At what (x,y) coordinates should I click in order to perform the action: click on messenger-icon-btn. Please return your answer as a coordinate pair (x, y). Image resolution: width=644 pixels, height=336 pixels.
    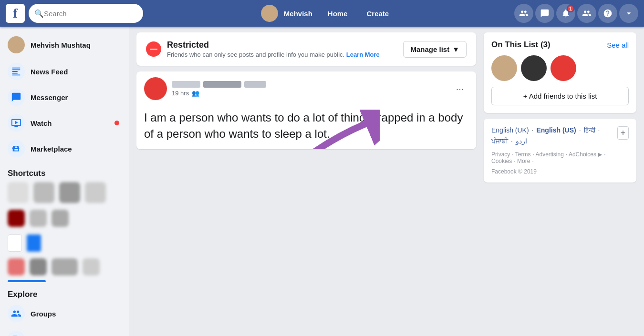
    Looking at the image, I should click on (545, 13).